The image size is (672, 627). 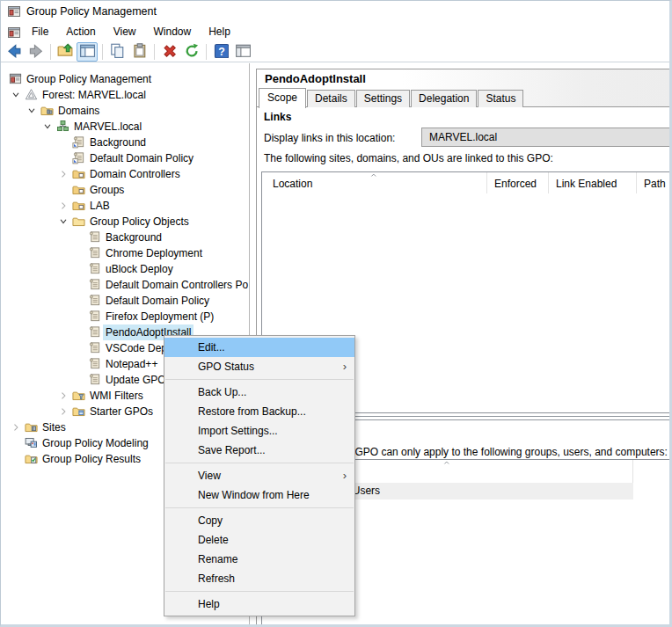 What do you see at coordinates (383, 98) in the screenshot?
I see `tab-settings: Settings` at bounding box center [383, 98].